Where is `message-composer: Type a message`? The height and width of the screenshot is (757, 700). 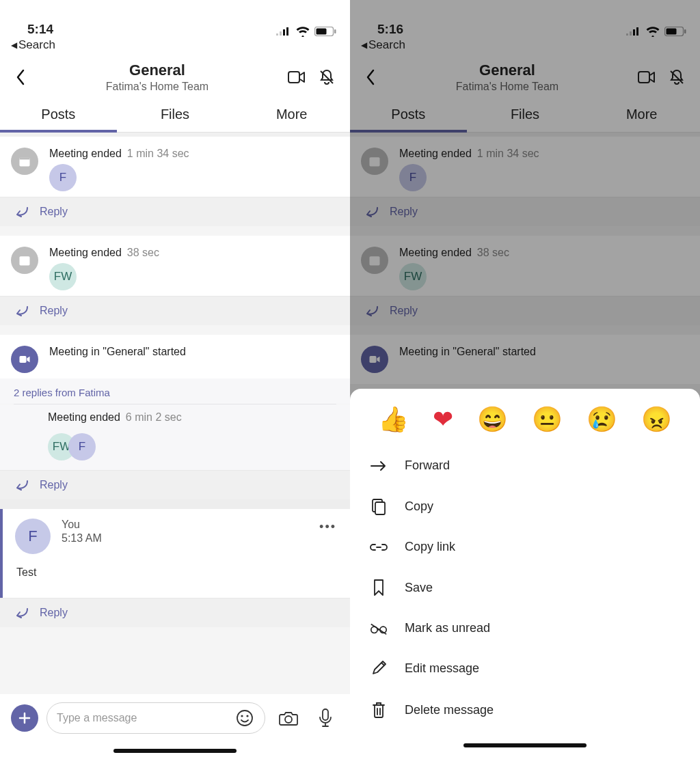
message-composer: Type a message is located at coordinates (175, 715).